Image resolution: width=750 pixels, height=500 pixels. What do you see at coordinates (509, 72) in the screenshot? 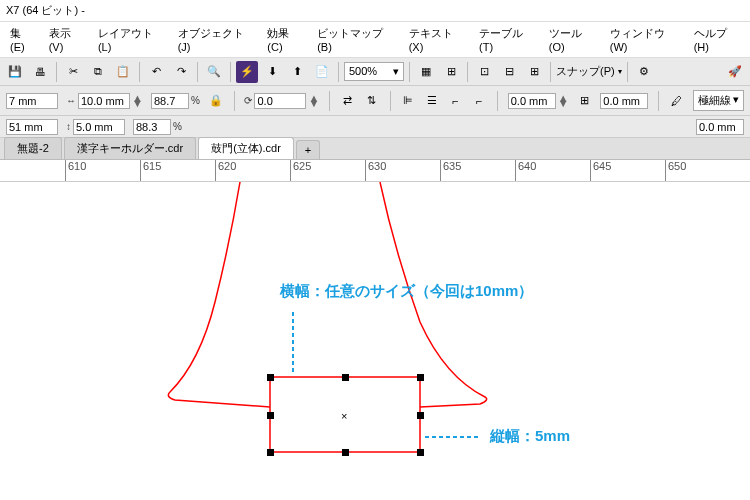
I see `snap-guide-icon: ⊟` at bounding box center [509, 72].